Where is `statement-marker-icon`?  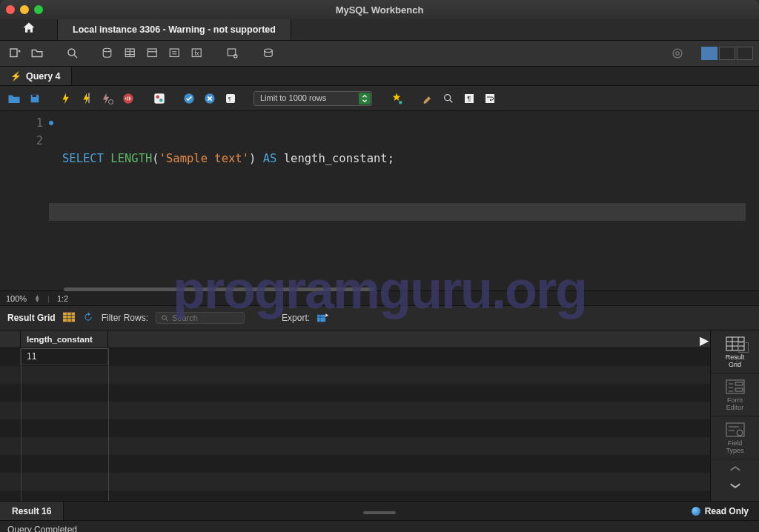 statement-marker-icon is located at coordinates (51, 123).